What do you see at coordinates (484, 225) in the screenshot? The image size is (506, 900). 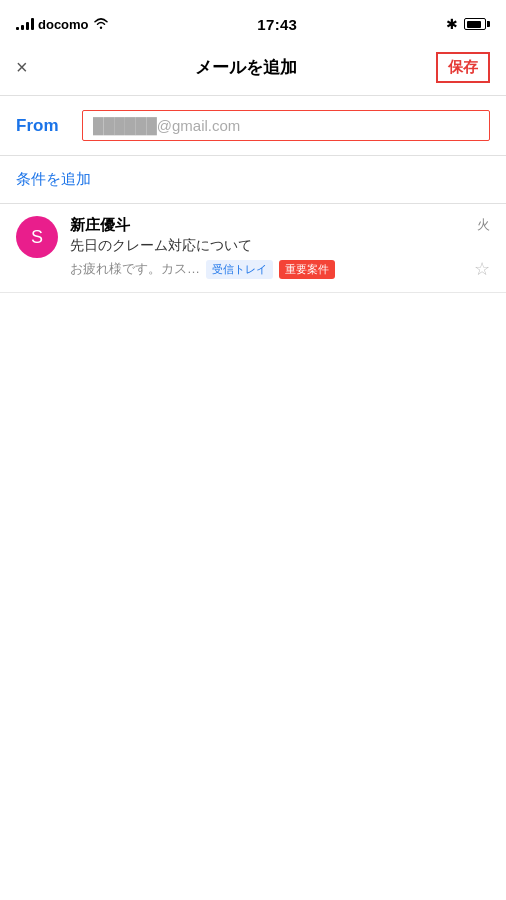 I see `email-date: 火` at bounding box center [484, 225].